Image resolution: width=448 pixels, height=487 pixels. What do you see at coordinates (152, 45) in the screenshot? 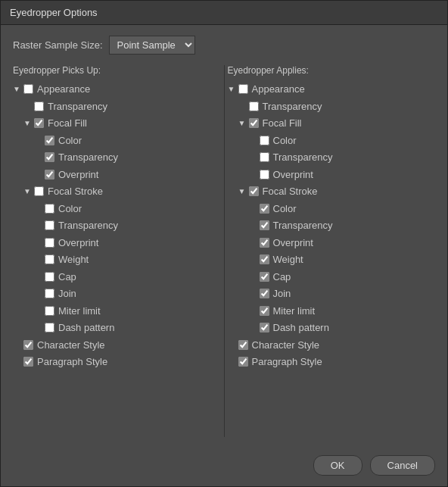
I see `raster-select: Point Sample3 x 3 Average5 x 5 Average` at bounding box center [152, 45].